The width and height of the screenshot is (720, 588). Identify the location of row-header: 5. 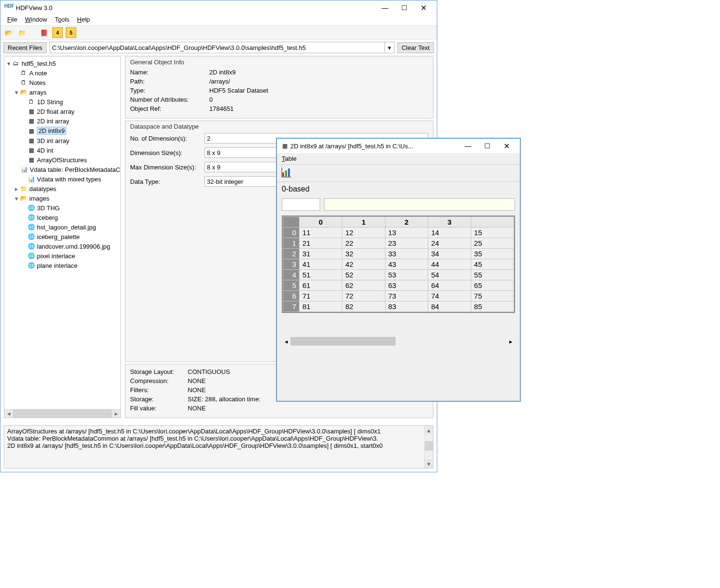
(291, 286).